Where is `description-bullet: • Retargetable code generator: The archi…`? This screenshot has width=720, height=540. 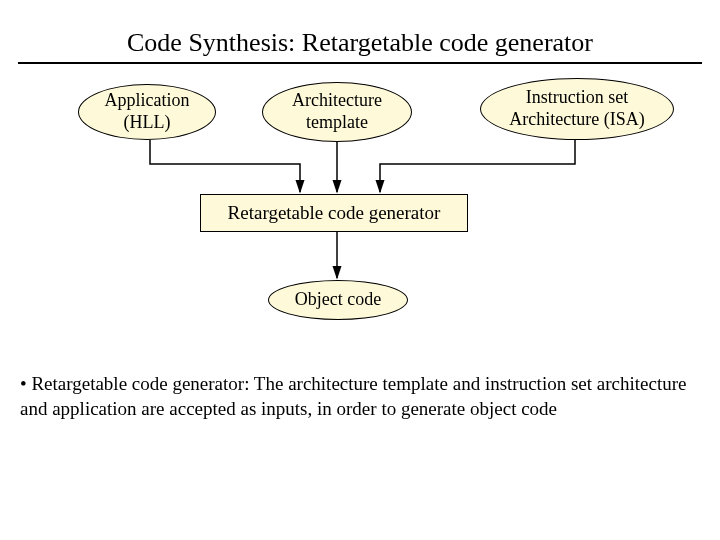
description-bullet: • Retargetable code generator: The archi… is located at coordinates (360, 392).